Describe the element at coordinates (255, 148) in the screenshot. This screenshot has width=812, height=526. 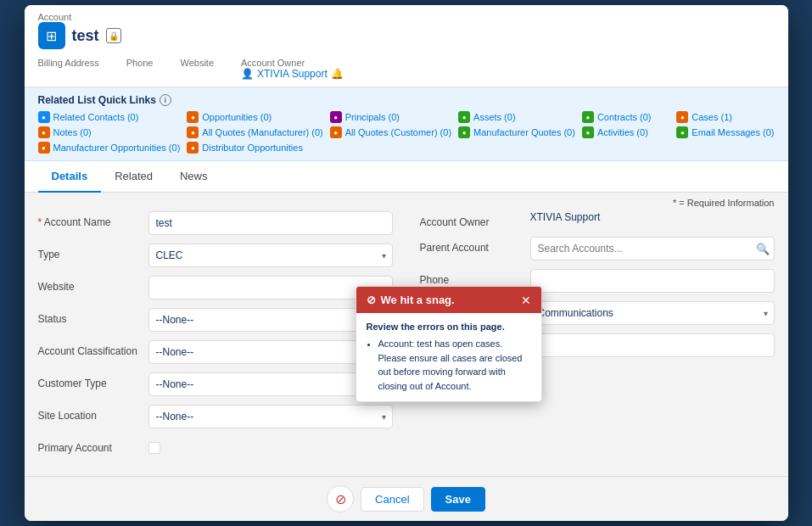
I see `ql-dist-opps: ● Distributor Opportunities` at that location.